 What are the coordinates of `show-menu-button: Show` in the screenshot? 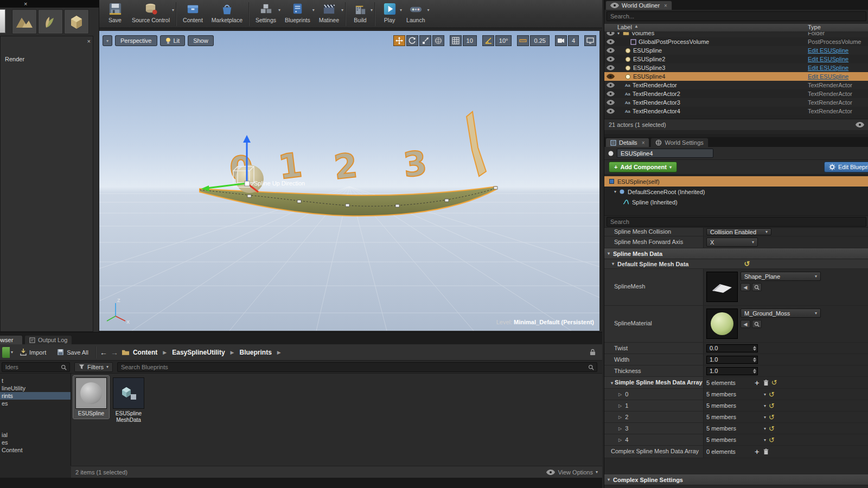 It's located at (201, 41).